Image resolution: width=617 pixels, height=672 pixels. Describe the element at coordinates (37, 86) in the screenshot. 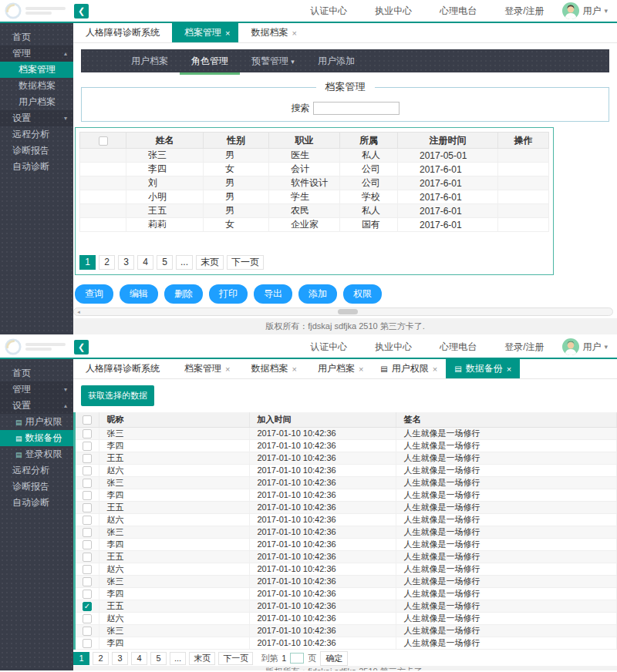

I see `sidebar-item: 数据档案` at that location.